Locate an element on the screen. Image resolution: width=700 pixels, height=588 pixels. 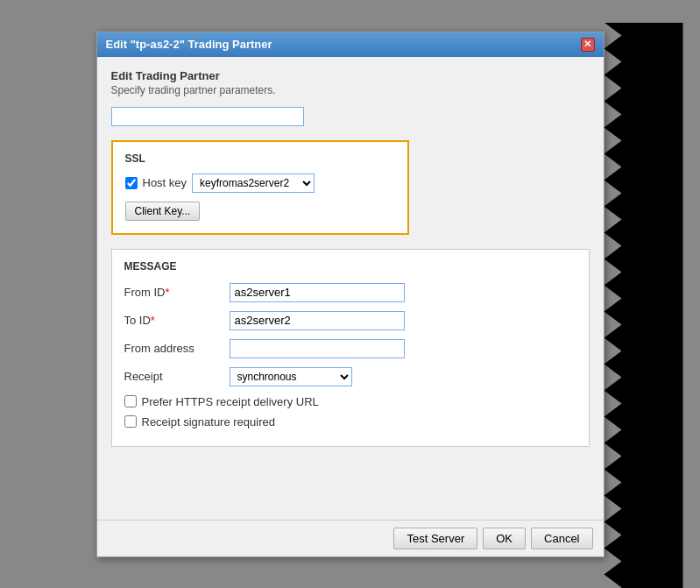
client-key-row: Client Key... is located at coordinates (260, 211).